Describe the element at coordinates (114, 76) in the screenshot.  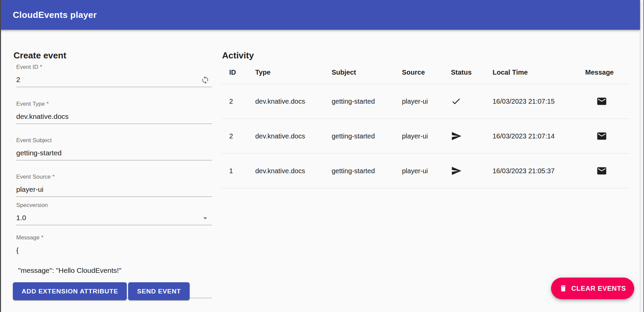
I see `event-id-field: Event ID * 2` at that location.